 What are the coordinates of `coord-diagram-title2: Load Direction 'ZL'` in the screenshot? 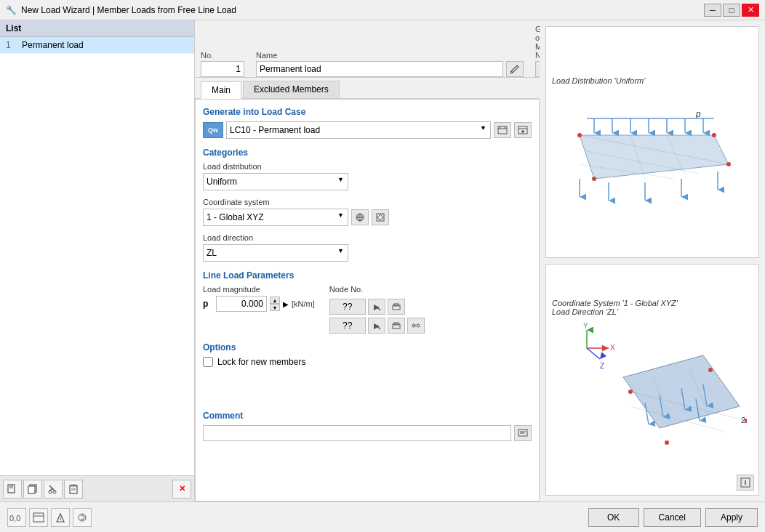 It's located at (615, 312).